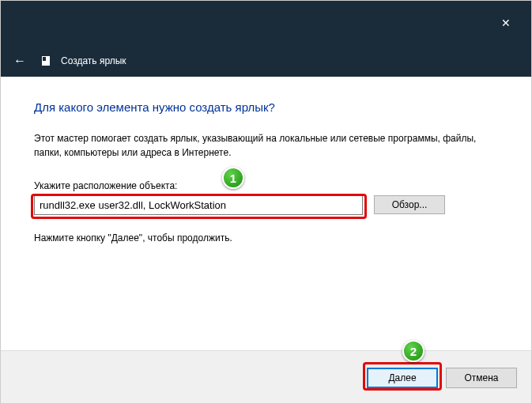 Image resolution: width=532 pixels, height=404 pixels. I want to click on hint-text: Нажмите кнопку "Далее", чтобы продолжить…, so click(266, 238).